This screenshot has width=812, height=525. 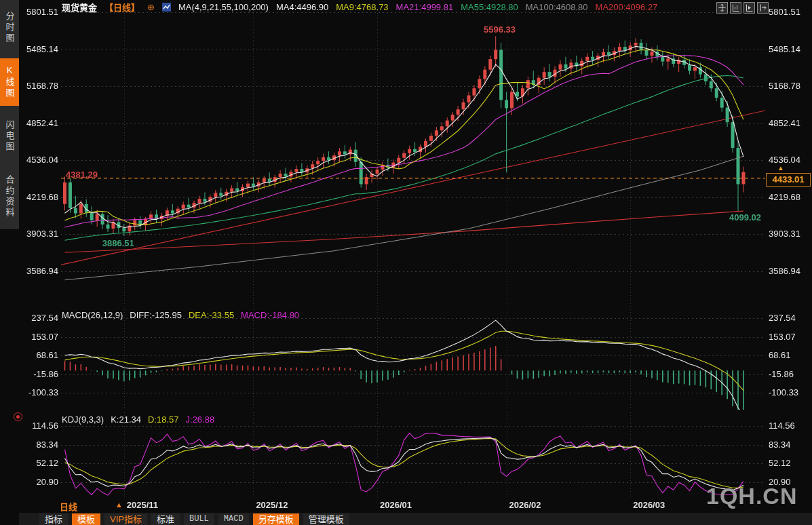 I want to click on ma21-value: MA21:4999.81, so click(x=425, y=7).